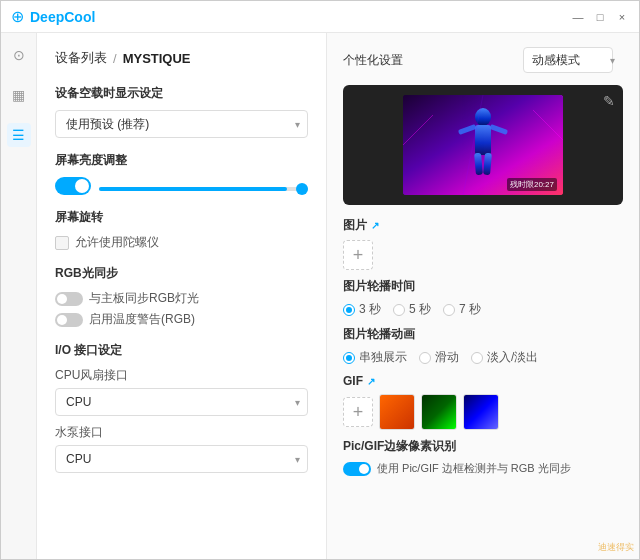 The width and height of the screenshot is (640, 560). I want to click on gif-section-title: GIF ↗, so click(483, 381).